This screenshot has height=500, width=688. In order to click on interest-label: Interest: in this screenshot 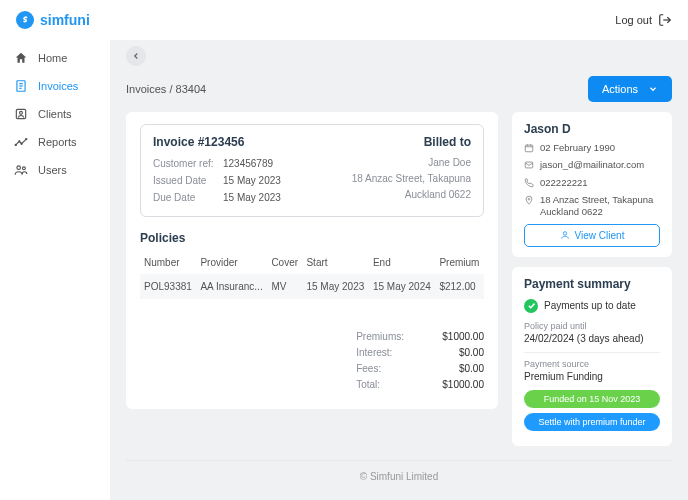, I will do `click(374, 353)`.